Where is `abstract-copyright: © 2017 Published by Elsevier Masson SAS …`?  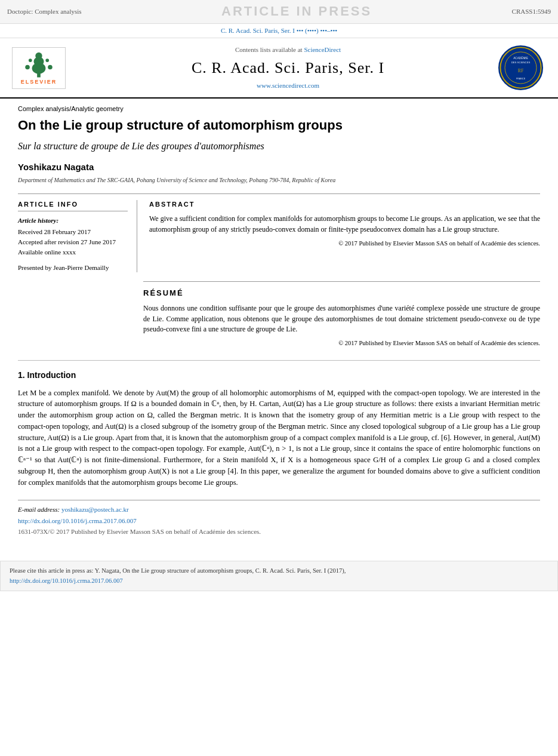 abstract-copyright: © 2017 Published by Elsevier Masson SAS … is located at coordinates (345, 244).